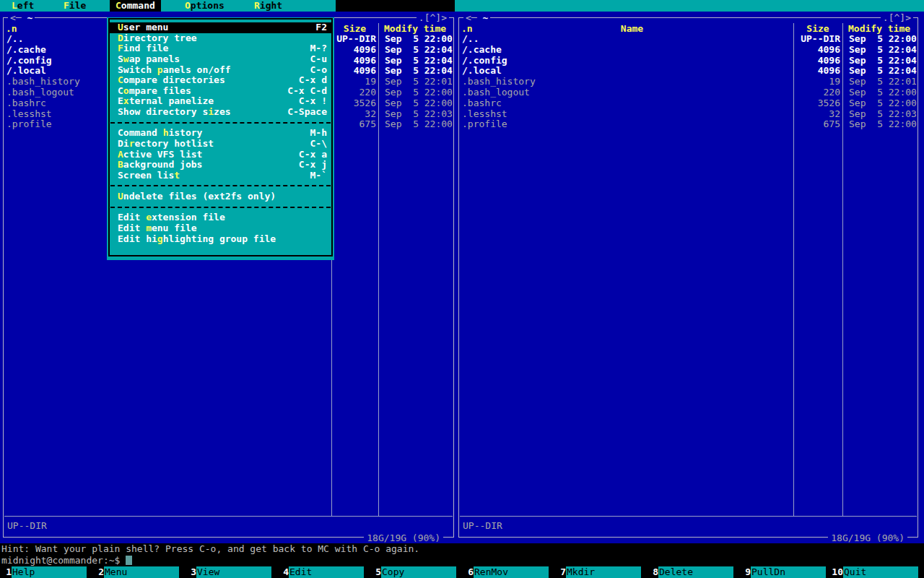 The image size is (924, 578). I want to click on file-row: .profile675Sep 5 22:00, so click(689, 124).